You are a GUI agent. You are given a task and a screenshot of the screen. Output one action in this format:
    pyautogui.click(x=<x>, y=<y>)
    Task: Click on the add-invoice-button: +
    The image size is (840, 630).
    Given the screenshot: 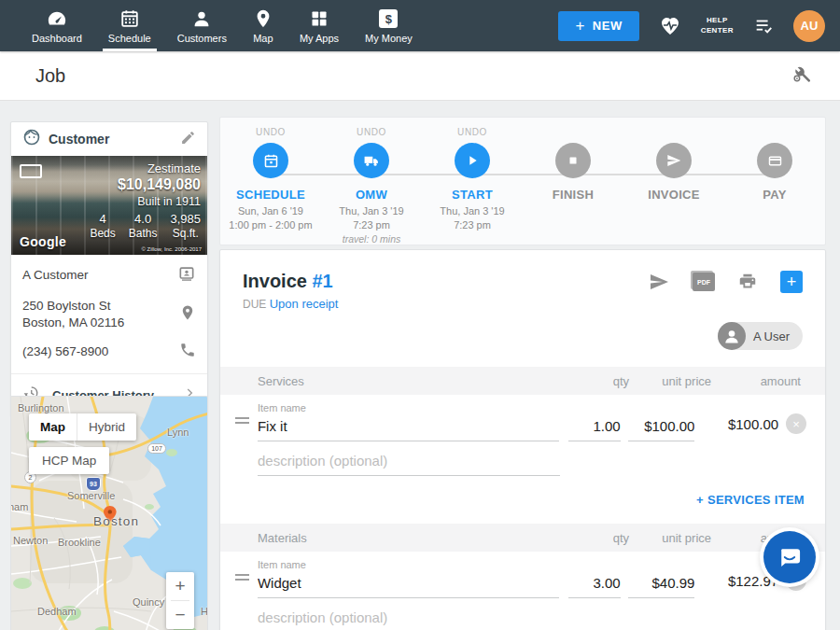 What is the action you would take?
    pyautogui.click(x=791, y=282)
    